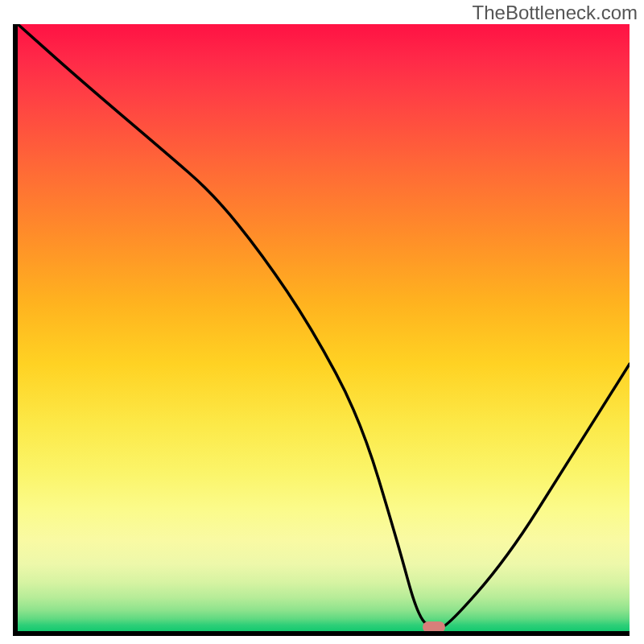 This screenshot has height=644, width=644. I want to click on watermark-text: TheBottleneck.com, so click(555, 13).